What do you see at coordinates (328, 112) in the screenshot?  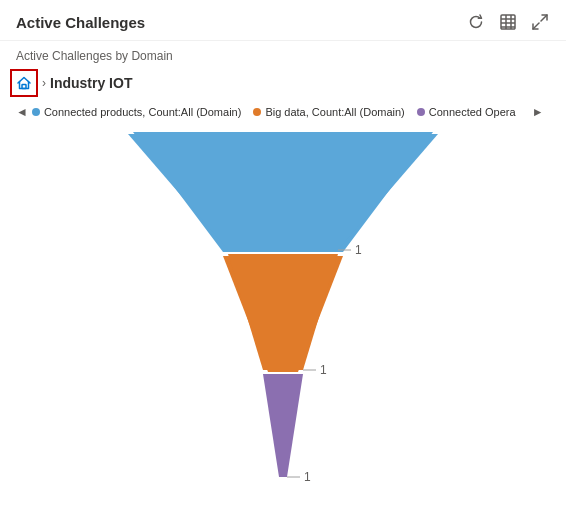 I see `legend-item-1: Big data, Count:All (Domain)` at bounding box center [328, 112].